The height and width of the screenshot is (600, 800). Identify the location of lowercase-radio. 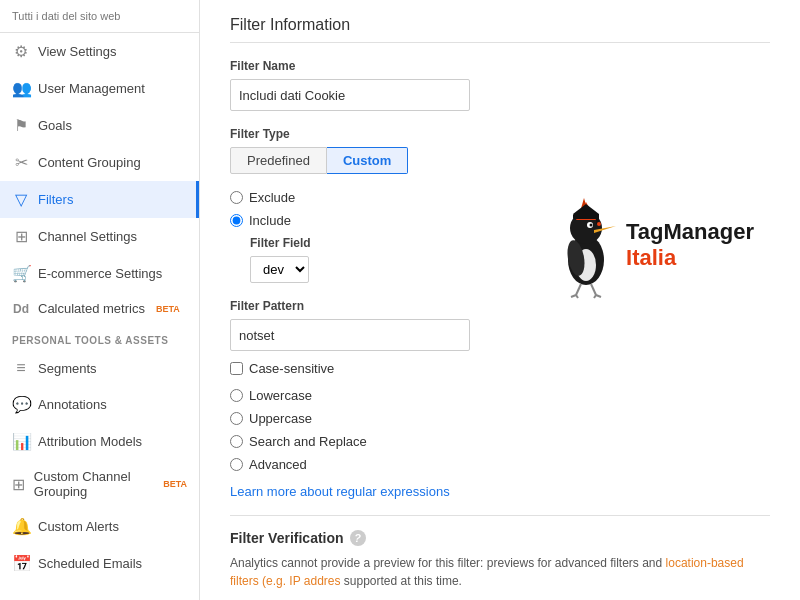
(236, 396).